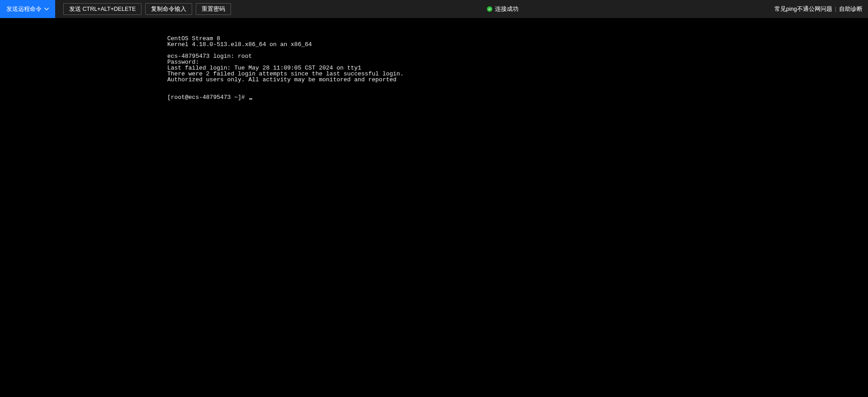 This screenshot has width=868, height=397. What do you see at coordinates (250, 99) in the screenshot?
I see `terminal-cursor` at bounding box center [250, 99].